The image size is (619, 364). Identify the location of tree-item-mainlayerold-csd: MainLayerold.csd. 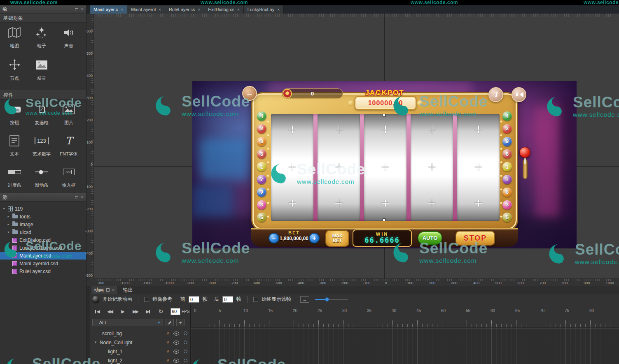
(43, 263).